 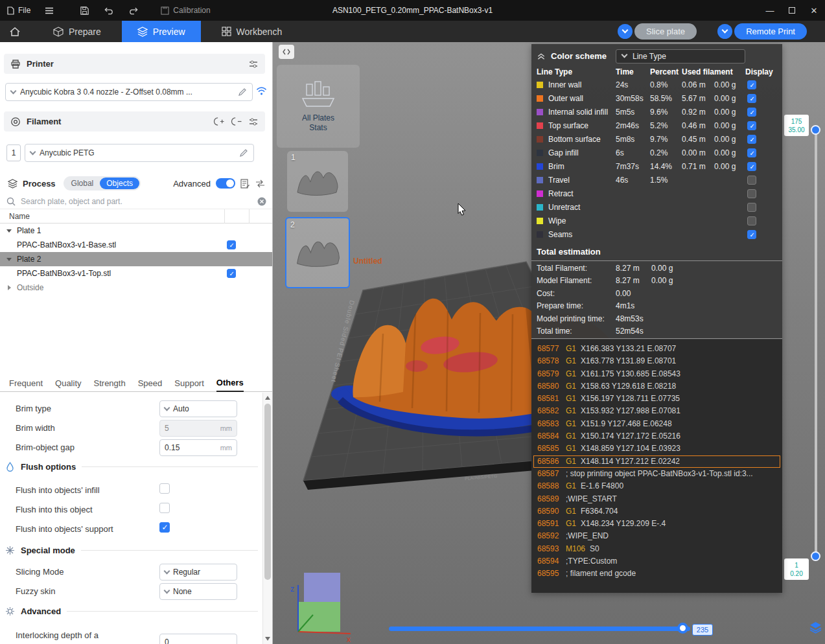 I want to click on filament-settings-icon, so click(x=253, y=122).